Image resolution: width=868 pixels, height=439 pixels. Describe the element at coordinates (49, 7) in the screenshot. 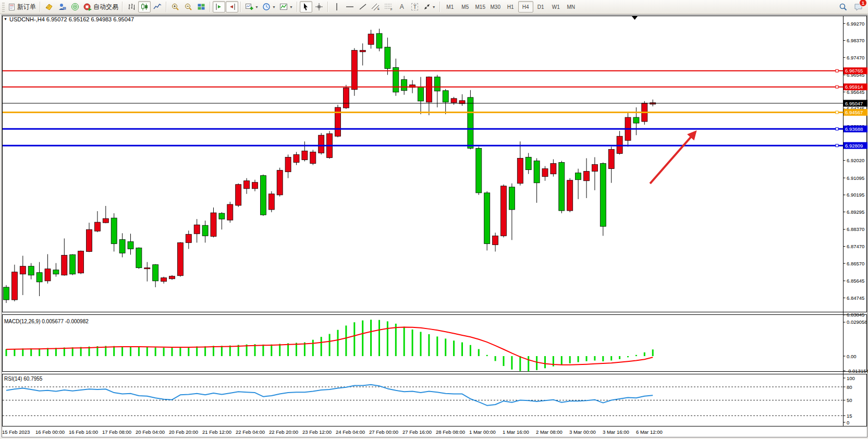

I see `deposit-button` at that location.